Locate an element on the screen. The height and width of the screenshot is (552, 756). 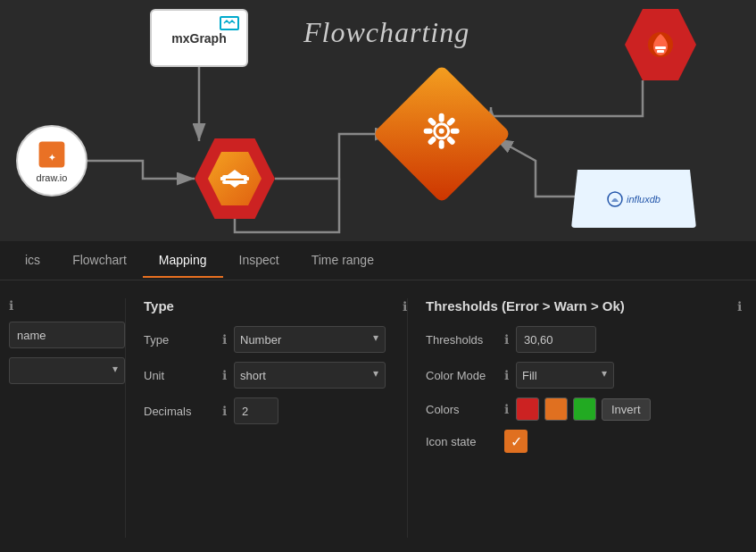
color-swatch-red is located at coordinates (528, 409).